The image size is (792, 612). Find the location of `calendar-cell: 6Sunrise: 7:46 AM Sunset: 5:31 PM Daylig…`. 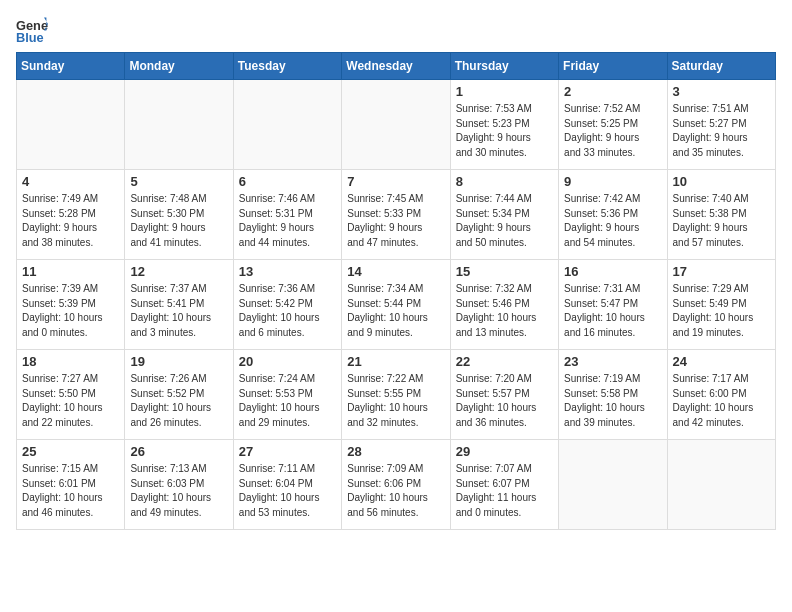

calendar-cell: 6Sunrise: 7:46 AM Sunset: 5:31 PM Daylig… is located at coordinates (287, 215).